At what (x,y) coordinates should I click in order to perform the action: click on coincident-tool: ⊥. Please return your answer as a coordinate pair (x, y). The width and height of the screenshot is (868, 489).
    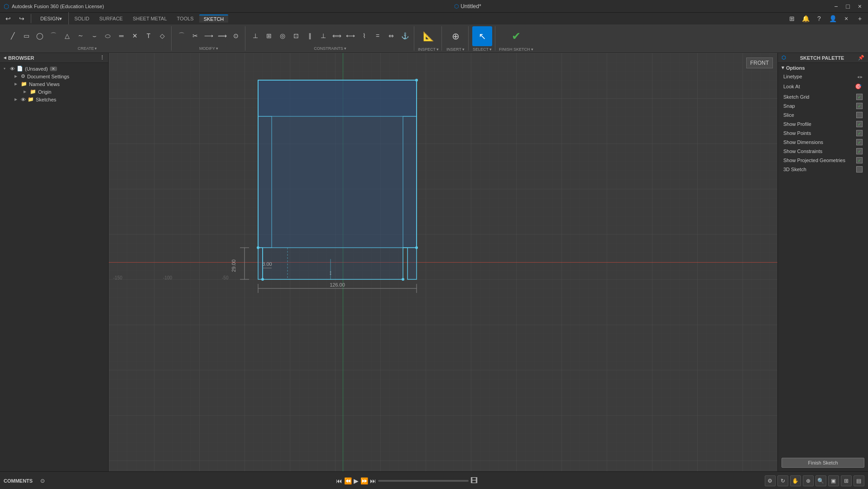
    Looking at the image, I should click on (255, 36).